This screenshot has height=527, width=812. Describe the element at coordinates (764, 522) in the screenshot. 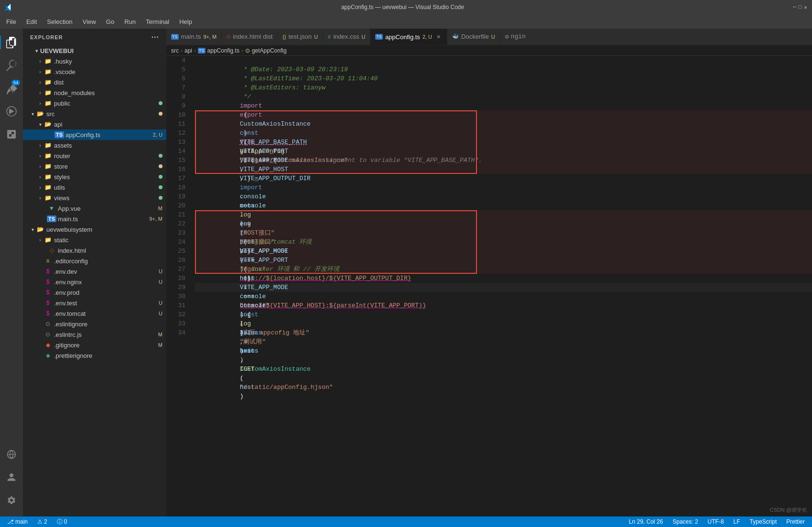

I see `status-language: TypeScript` at that location.